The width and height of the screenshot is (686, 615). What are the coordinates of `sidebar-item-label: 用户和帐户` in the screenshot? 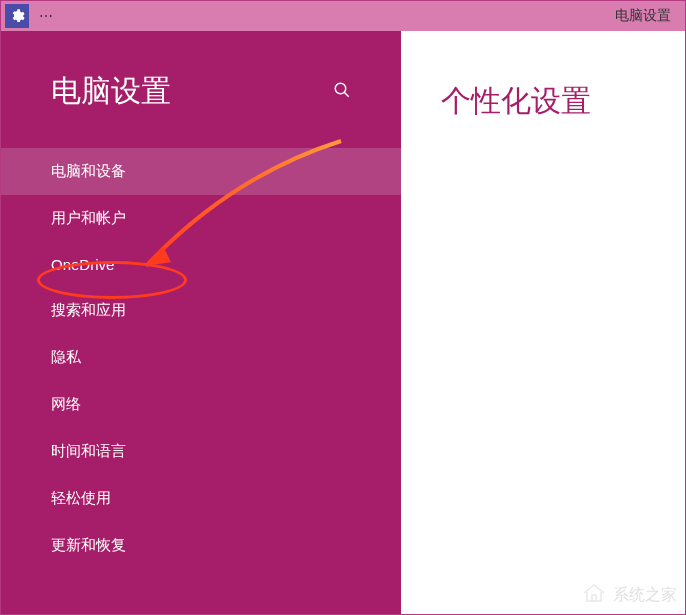 It's located at (88, 218).